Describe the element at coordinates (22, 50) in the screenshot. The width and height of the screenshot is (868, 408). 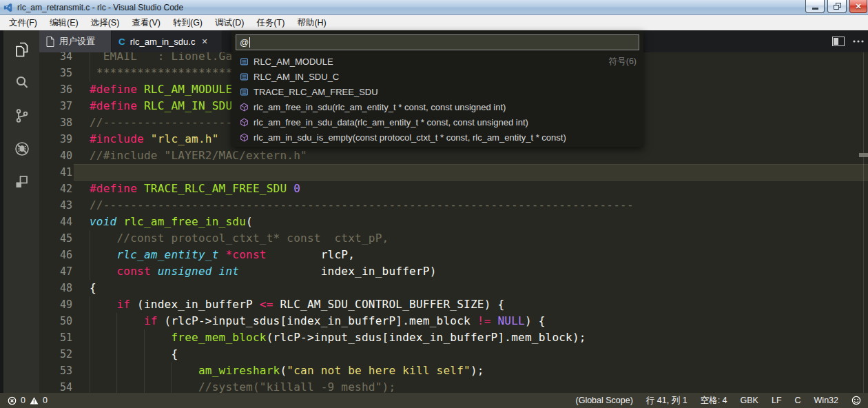
I see `explorer-icon` at that location.